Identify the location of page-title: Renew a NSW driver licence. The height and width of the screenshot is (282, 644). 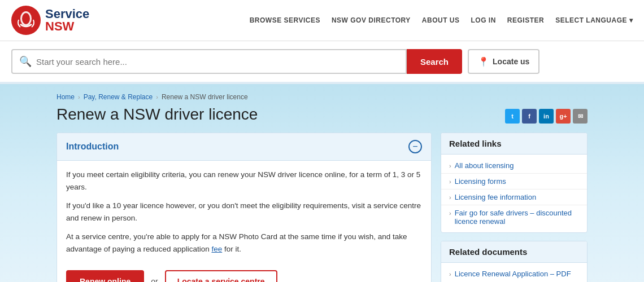
(157, 114).